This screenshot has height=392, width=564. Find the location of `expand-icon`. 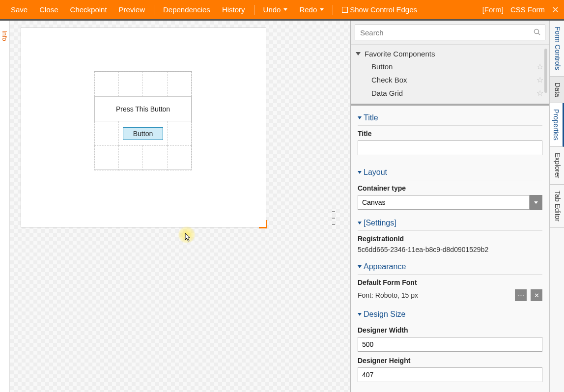

expand-icon is located at coordinates (358, 54).